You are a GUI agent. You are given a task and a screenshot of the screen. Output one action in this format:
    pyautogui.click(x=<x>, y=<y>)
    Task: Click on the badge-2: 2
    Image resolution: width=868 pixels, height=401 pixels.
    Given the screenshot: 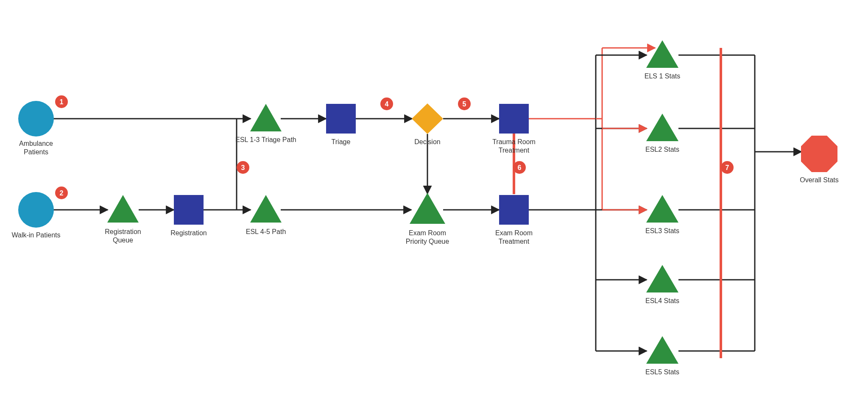 What is the action you would take?
    pyautogui.click(x=61, y=193)
    